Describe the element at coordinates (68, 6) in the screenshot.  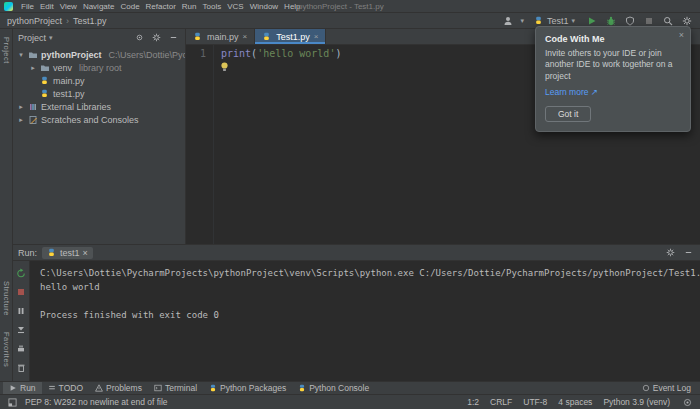
I see `menu-view: View` at that location.